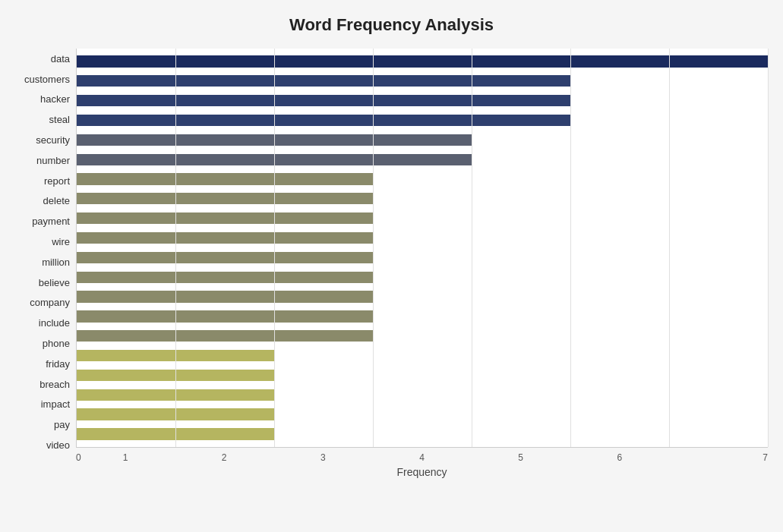 The height and width of the screenshot is (532, 783). I want to click on x-label-2: 2, so click(224, 458).